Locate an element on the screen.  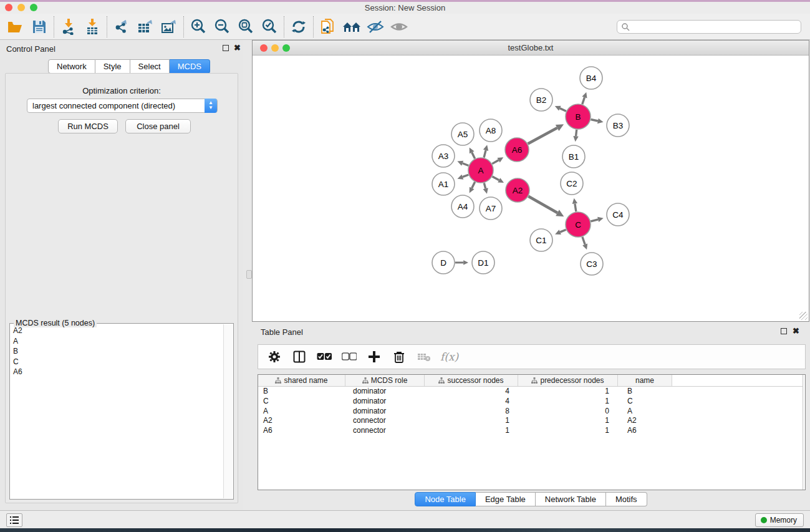
cell-name: C is located at coordinates (645, 402).